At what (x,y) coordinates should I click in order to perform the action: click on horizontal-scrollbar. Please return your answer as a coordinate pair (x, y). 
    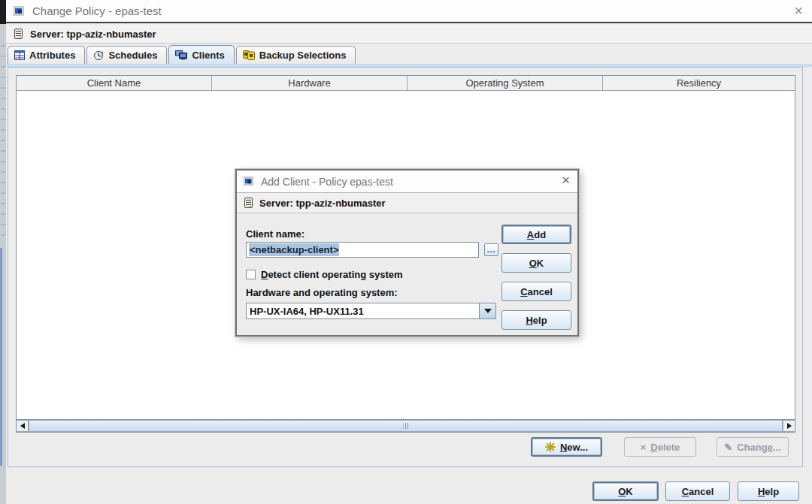
    Looking at the image, I should click on (406, 425).